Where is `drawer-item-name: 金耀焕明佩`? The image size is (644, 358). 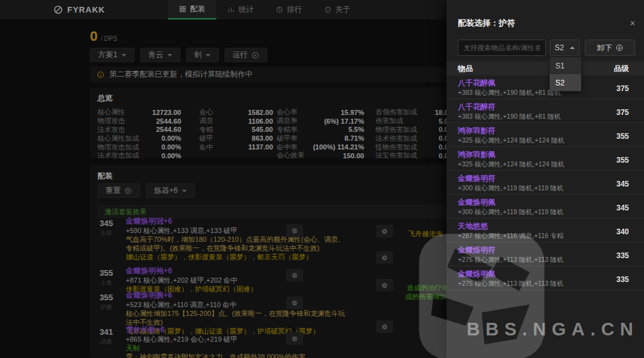 drawer-item-name: 金耀焕明佩 is located at coordinates (511, 202).